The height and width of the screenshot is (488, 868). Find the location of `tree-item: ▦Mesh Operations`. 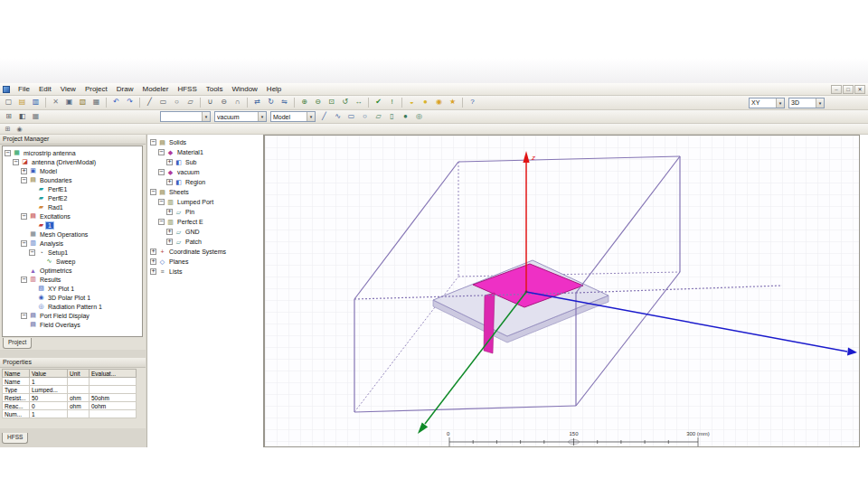

tree-item: ▦Mesh Operations is located at coordinates (72, 234).